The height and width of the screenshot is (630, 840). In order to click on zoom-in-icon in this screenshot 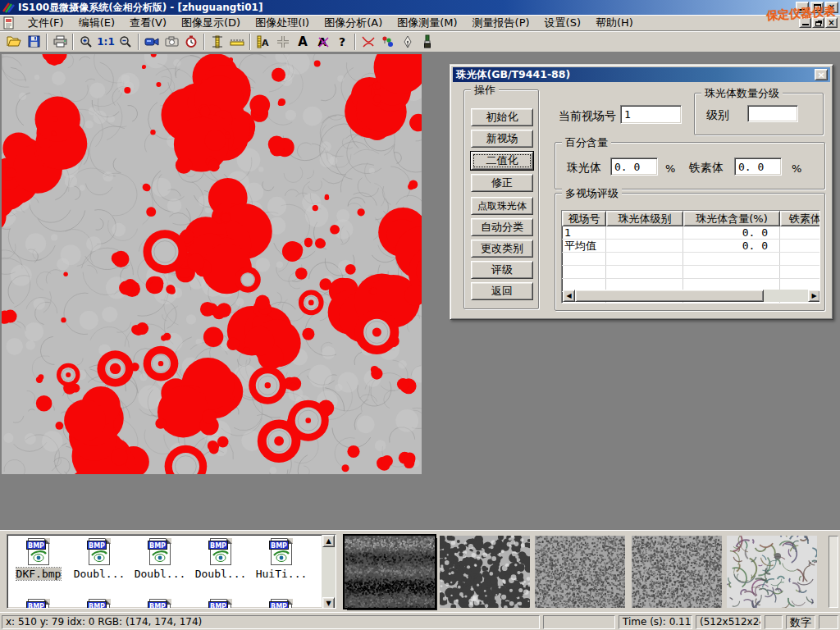, I will do `click(86, 42)`.